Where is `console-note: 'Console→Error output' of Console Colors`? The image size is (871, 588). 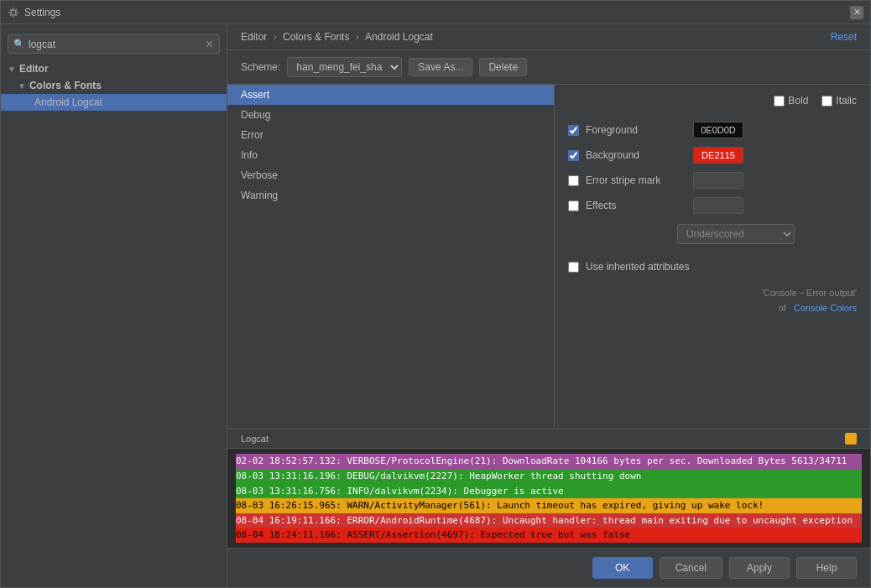 console-note: 'Console→Error output' of Console Colors is located at coordinates (712, 300).